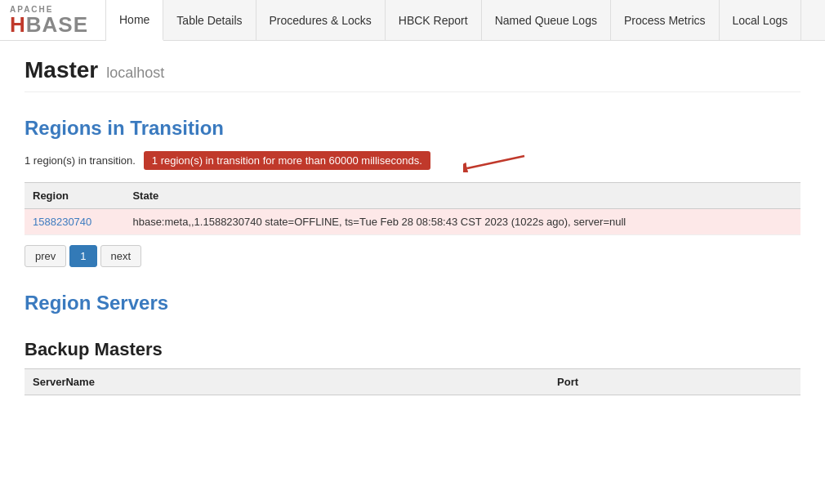 This screenshot has width=825, height=504. I want to click on backup-masters-section: Backup Masters ServerName Port, so click(412, 368).